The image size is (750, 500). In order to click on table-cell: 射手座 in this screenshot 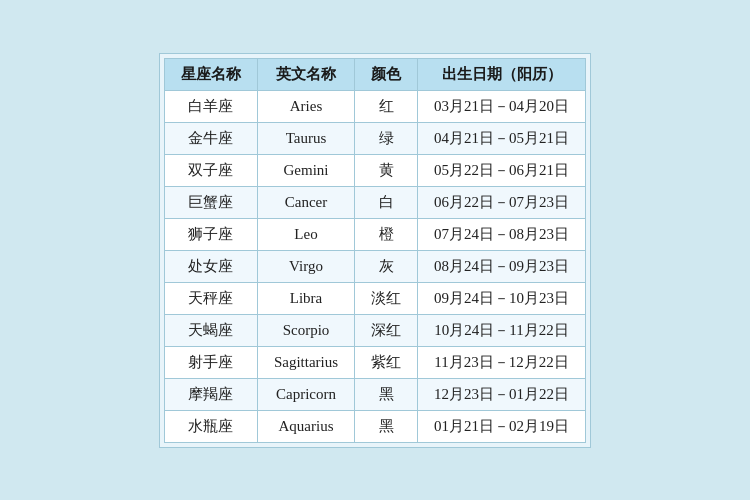, I will do `click(210, 362)`.